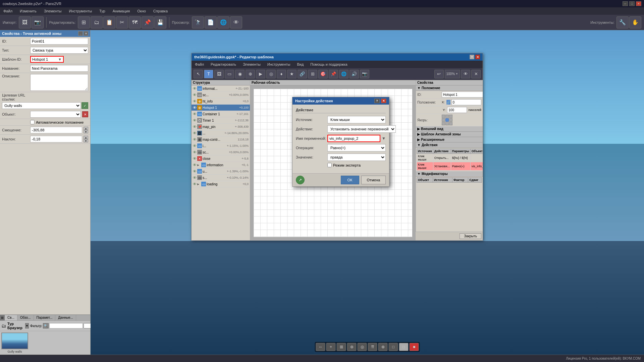 Image resolution: width=644 pixels, height=362 pixels. I want to click on menu-file: Файл, so click(8, 11).